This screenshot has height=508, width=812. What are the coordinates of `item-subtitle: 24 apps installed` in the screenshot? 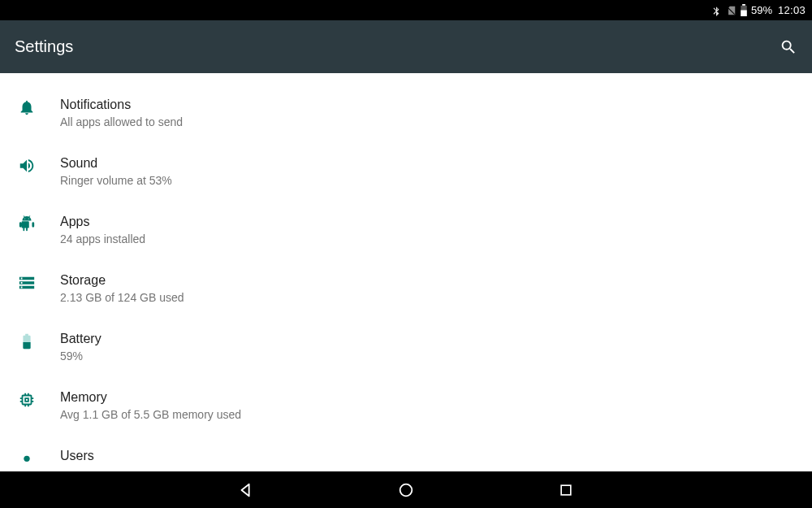 It's located at (430, 239).